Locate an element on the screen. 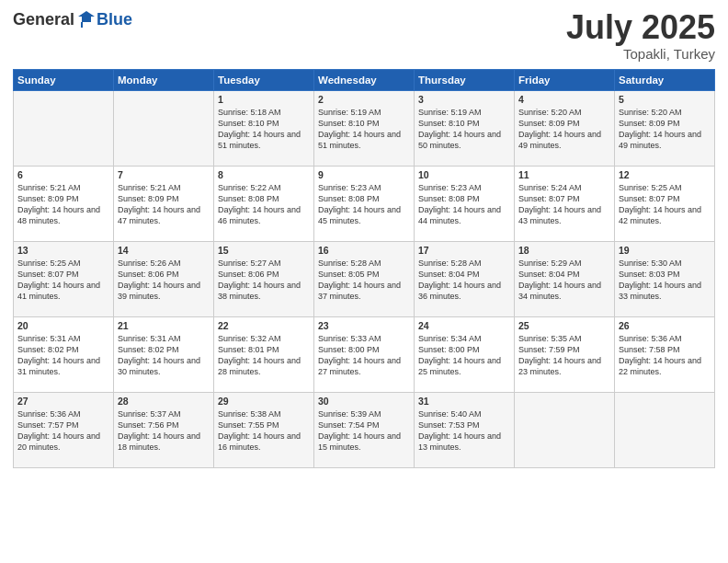  location-title: Topakli, Turkey is located at coordinates (641, 53).